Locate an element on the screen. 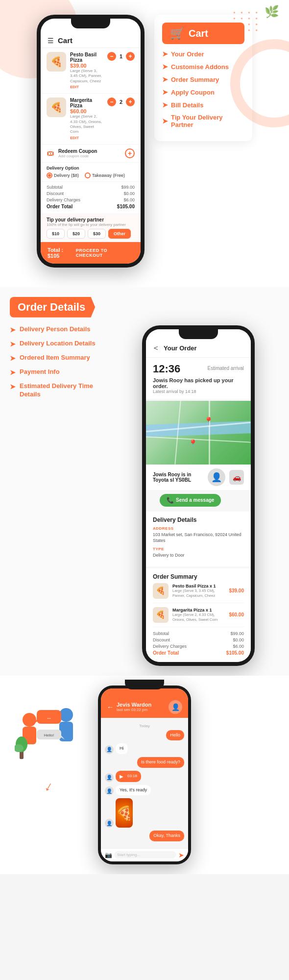  item-name-0: Pesto Basil Pizza is located at coordinates (87, 57).